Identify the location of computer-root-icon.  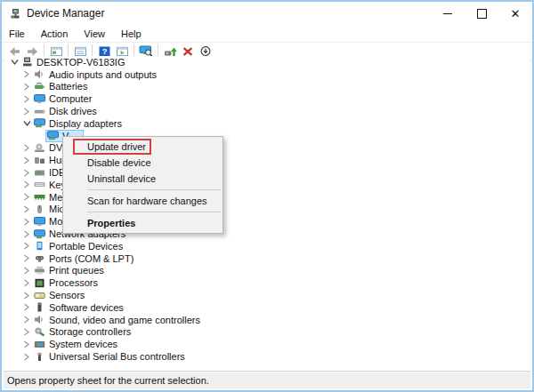
(27, 62).